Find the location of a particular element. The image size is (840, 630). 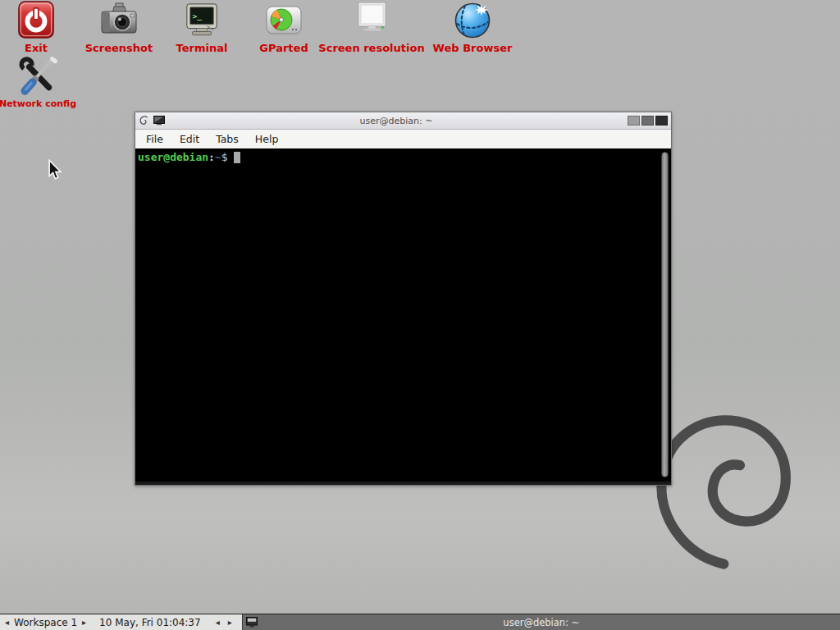

mouse-cursor is located at coordinates (55, 170).